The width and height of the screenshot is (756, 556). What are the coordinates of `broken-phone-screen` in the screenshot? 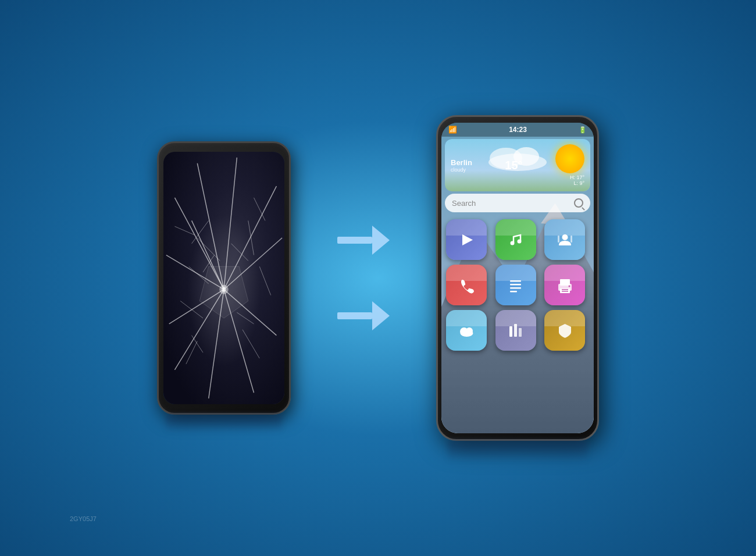 It's located at (224, 278).